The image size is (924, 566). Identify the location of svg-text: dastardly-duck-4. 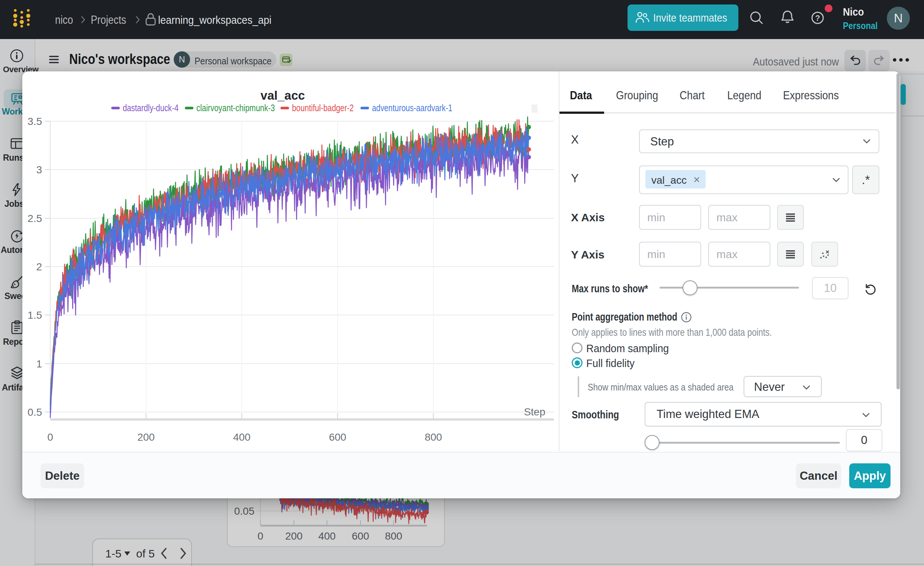
(151, 108).